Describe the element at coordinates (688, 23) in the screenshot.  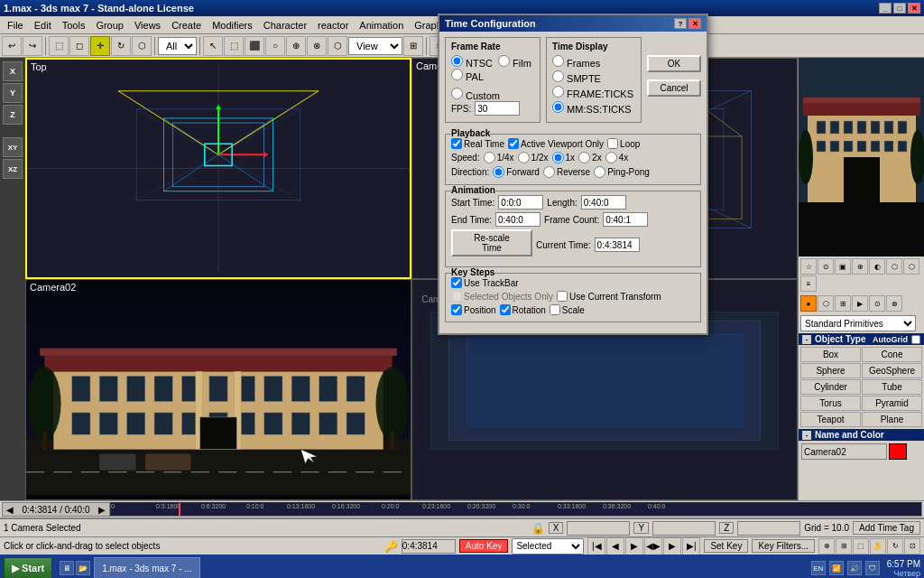
I see `dialog-title-controls: ? ✕` at that location.